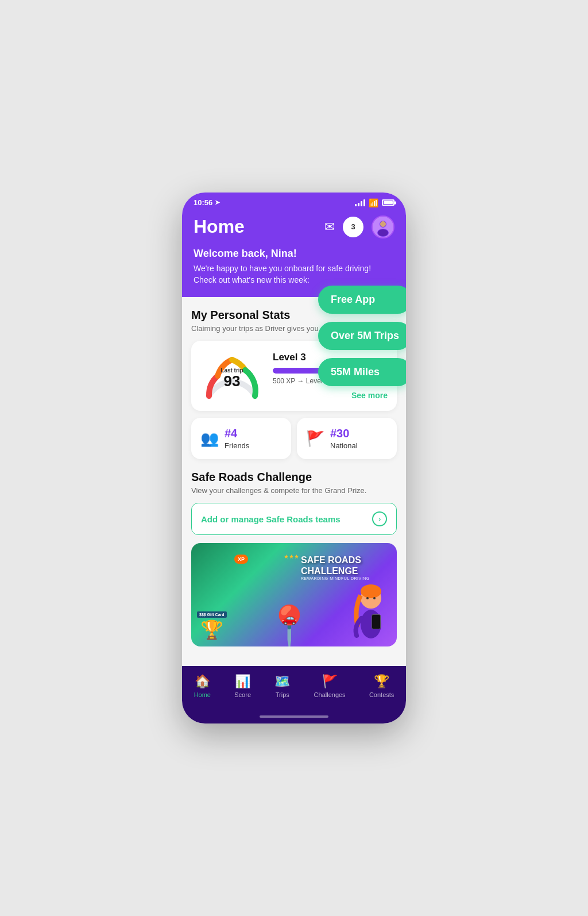  I want to click on friends-rank-card: 👥 #4 Friends, so click(241, 438).